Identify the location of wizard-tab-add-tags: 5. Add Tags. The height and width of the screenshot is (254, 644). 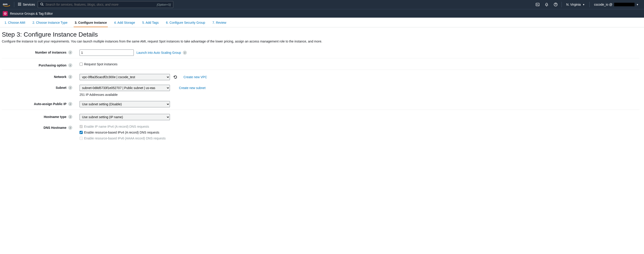
(150, 23).